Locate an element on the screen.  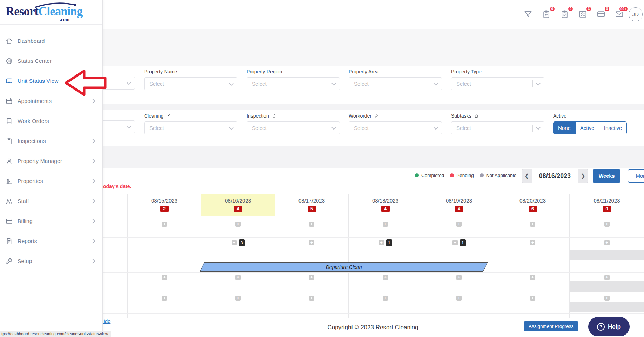
active-toggle-none: None is located at coordinates (564, 128).